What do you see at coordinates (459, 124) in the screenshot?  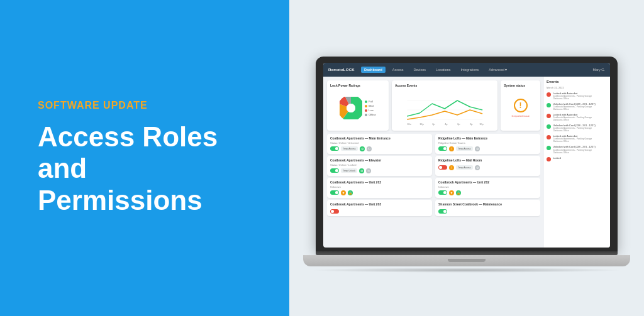 I see `svg-text: 6p` at bounding box center [459, 124].